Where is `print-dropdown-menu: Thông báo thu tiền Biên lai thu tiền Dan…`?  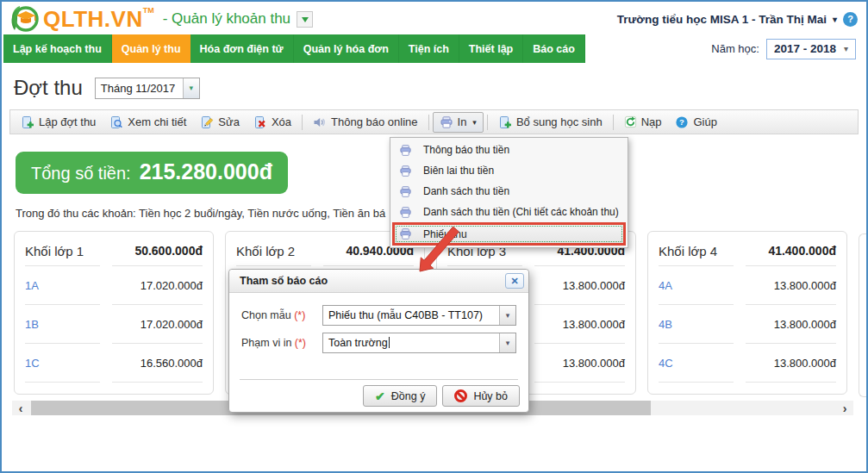 print-dropdown-menu: Thông báo thu tiền Biên lai thu tiền Dan… is located at coordinates (509, 193).